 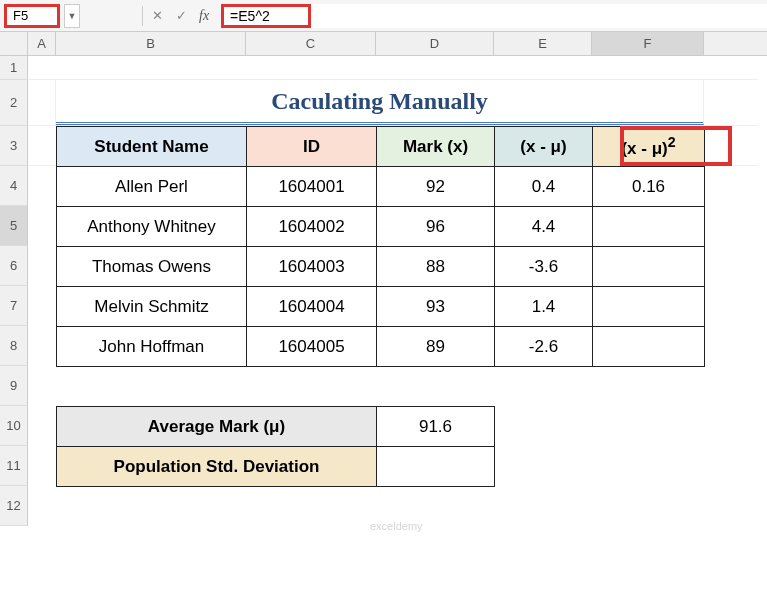 What do you see at coordinates (276, 427) in the screenshot?
I see `summary-row-avg: Average Mark (μ) 91.6` at bounding box center [276, 427].